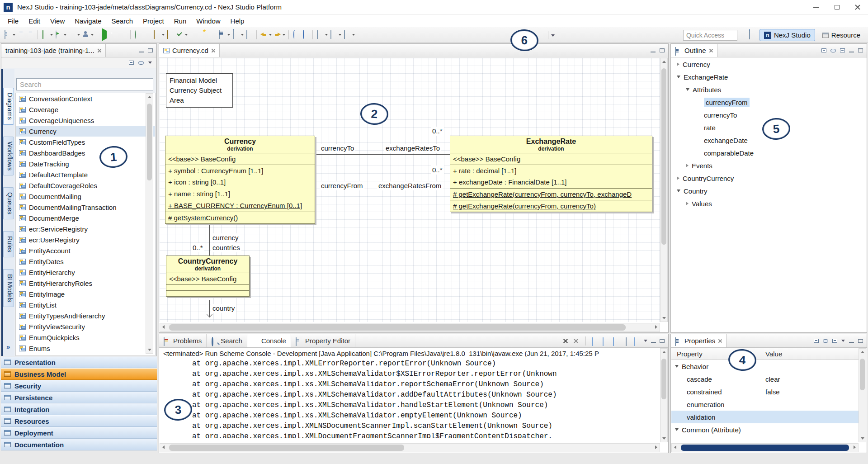 The width and height of the screenshot is (868, 464). What do you see at coordinates (551, 174) in the screenshot?
I see `class-box-exchange-rate: ExchangeRate derivation <<base>> BaseCon…` at bounding box center [551, 174].